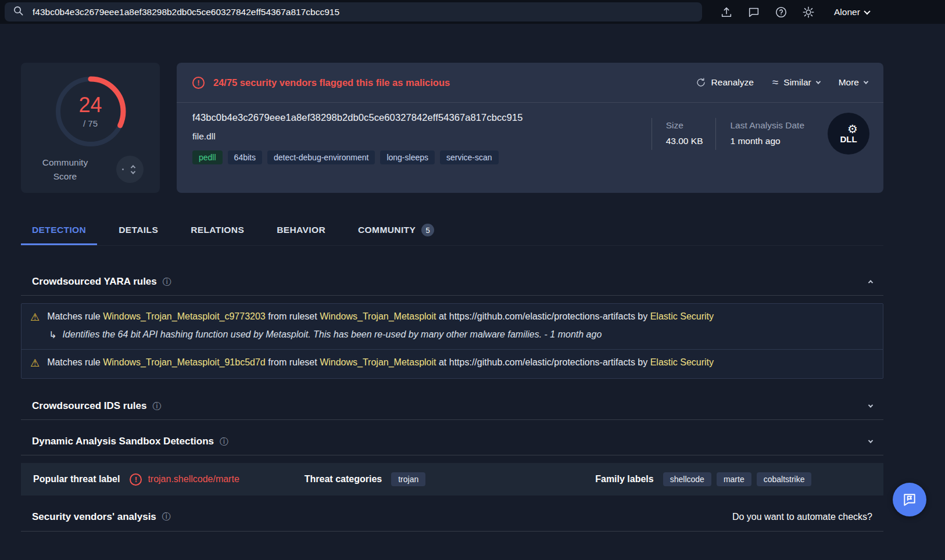 Image resolution: width=945 pixels, height=560 pixels. Describe the element at coordinates (726, 12) in the screenshot. I see `upload-icon` at that location.